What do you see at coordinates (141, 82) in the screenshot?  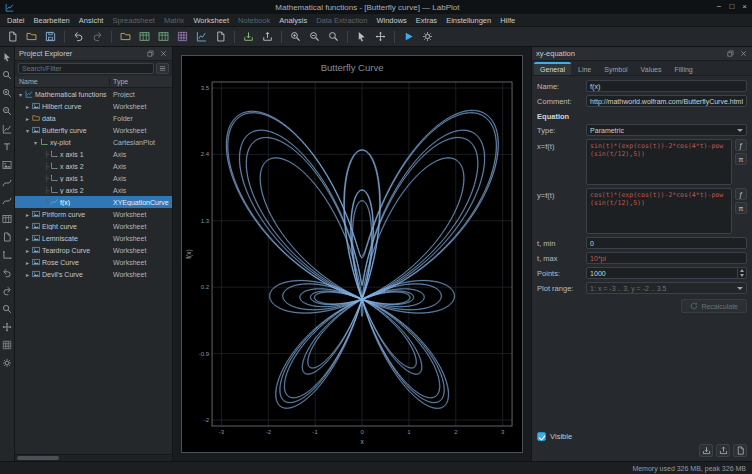 I see `column-type: Type` at bounding box center [141, 82].